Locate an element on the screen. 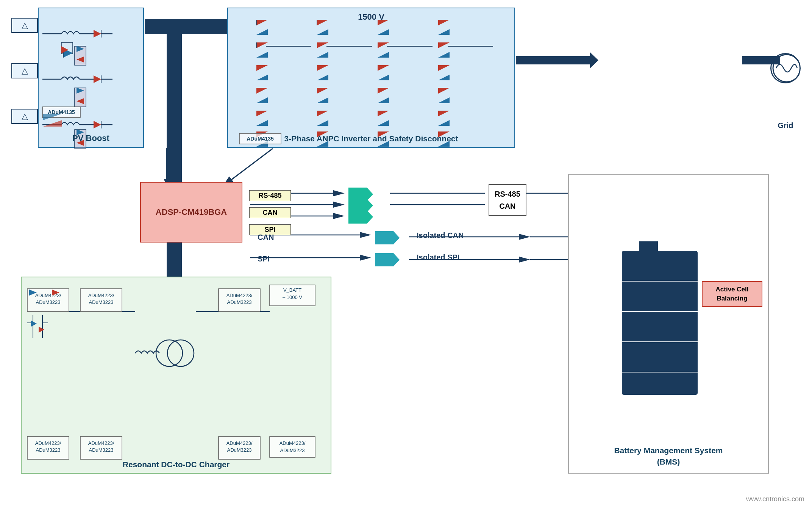 Image resolution: width=812 pixels, height=507 pixels. rs485-can-text: RS-485 CAN is located at coordinates (508, 200).